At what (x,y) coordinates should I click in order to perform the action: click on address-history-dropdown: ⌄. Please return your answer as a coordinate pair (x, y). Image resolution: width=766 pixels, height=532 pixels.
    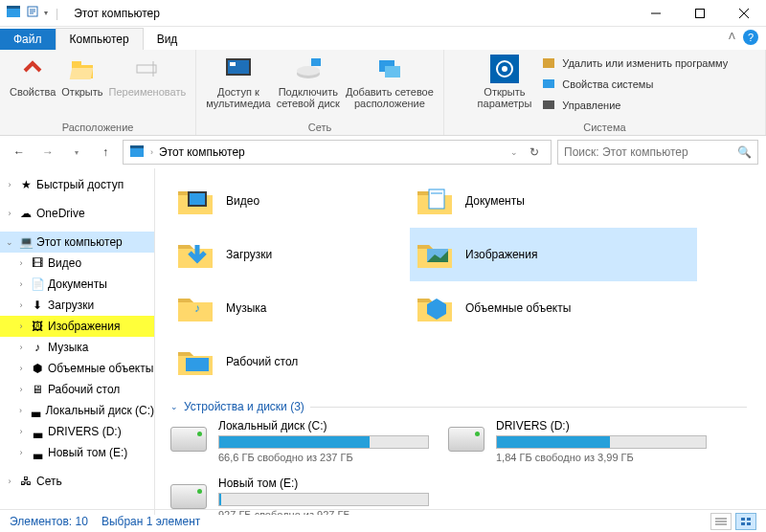
    Looking at the image, I should click on (514, 152).